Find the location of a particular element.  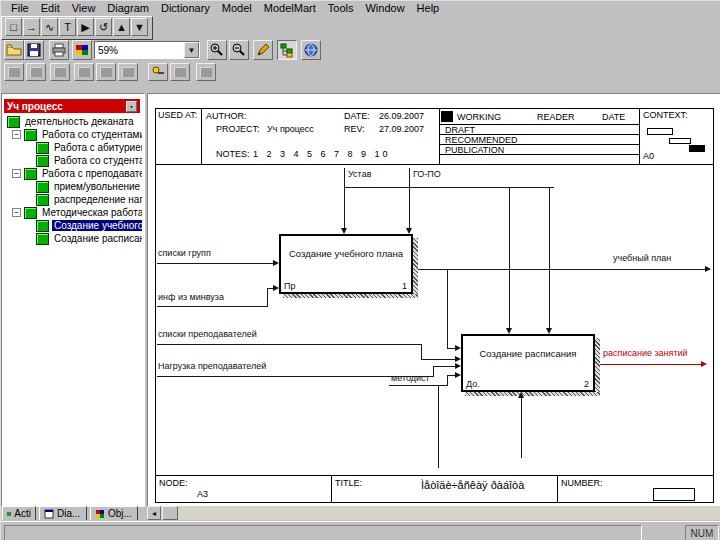

recommended-label: RECOMMENDED is located at coordinates (482, 140).